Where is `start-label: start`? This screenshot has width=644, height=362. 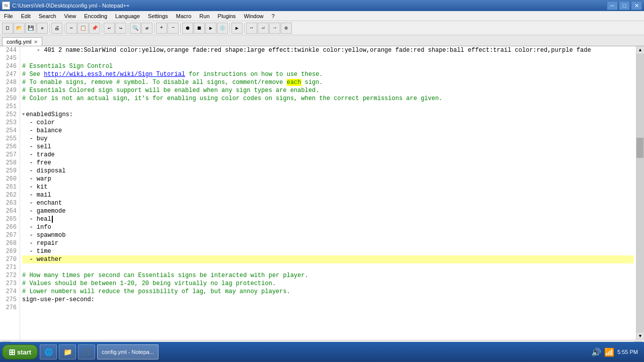 start-label: start is located at coordinates (24, 352).